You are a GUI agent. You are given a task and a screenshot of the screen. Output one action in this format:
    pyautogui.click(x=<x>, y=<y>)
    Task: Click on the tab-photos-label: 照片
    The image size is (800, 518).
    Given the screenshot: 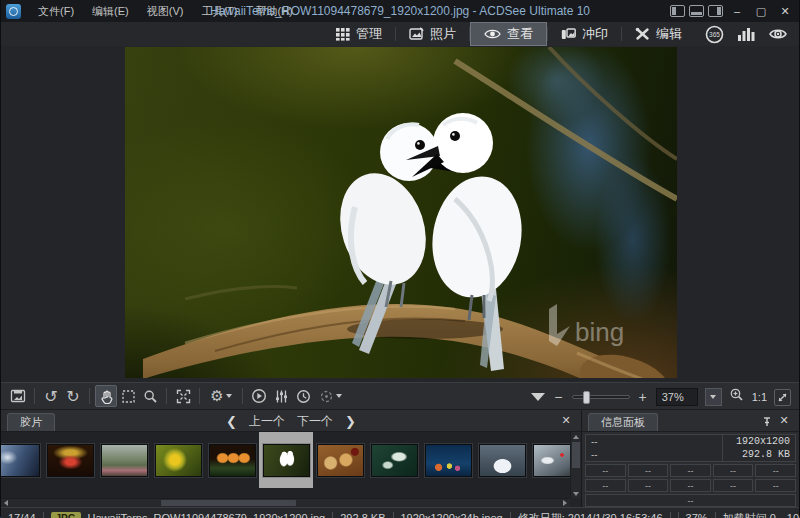 What is the action you would take?
    pyautogui.click(x=443, y=34)
    